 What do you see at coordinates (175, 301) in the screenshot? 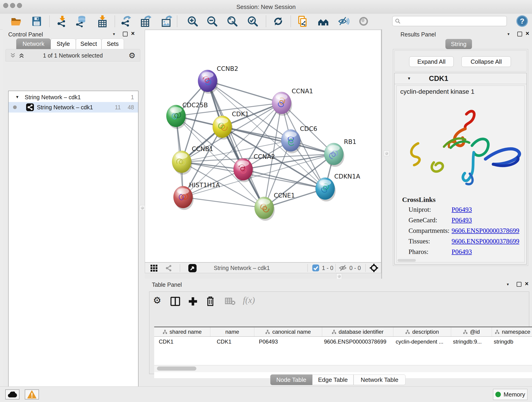
I see `show-columns-icon` at bounding box center [175, 301].